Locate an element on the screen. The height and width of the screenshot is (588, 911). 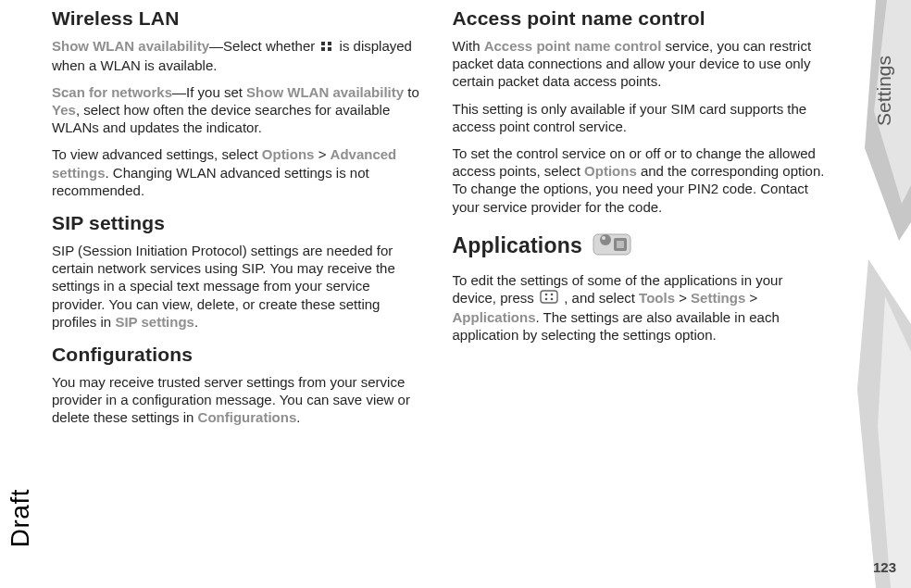
heading-sip: SIP settings is located at coordinates (239, 223).